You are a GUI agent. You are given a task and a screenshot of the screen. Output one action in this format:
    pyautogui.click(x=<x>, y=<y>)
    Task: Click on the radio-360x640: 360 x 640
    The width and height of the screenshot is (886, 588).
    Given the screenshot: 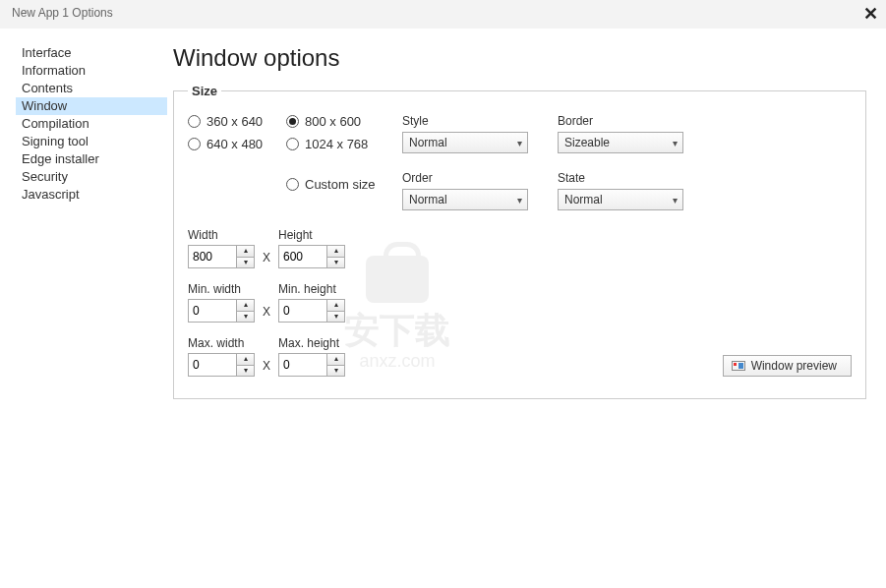 What is the action you would take?
    pyautogui.click(x=237, y=122)
    